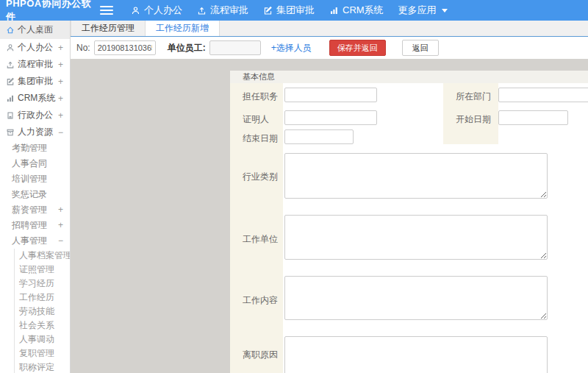 This screenshot has height=373, width=588. I want to click on sidebar-item-social-relations: 社会关系, so click(43, 325).